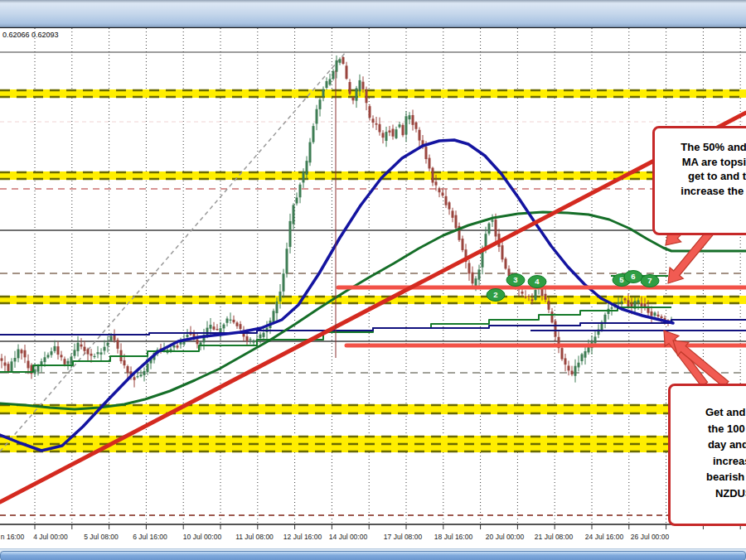 This screenshot has height=560, width=746. Describe the element at coordinates (711, 477) in the screenshot. I see `callout-text-line: bearish bias` at that location.